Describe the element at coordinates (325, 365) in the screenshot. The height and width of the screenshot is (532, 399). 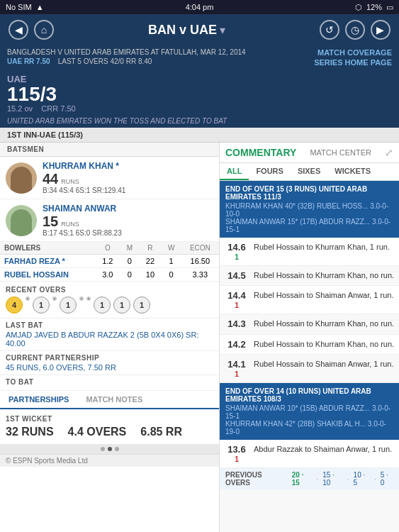
I see `commentary-text-5: Rubel Hossain to Shaiman Anwar, 1 run.` at that location.